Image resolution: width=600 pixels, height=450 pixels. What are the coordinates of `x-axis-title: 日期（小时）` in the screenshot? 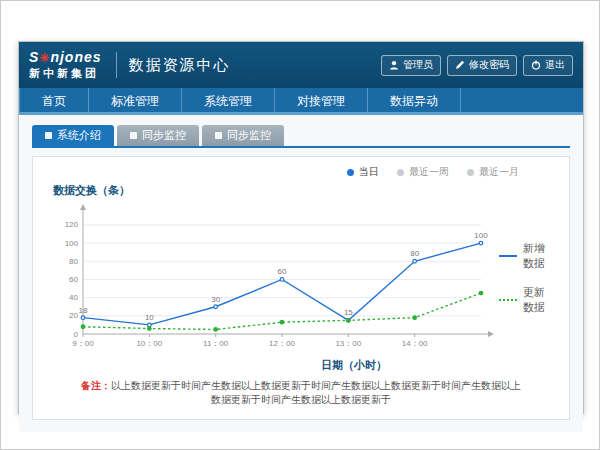 It's located at (273, 366).